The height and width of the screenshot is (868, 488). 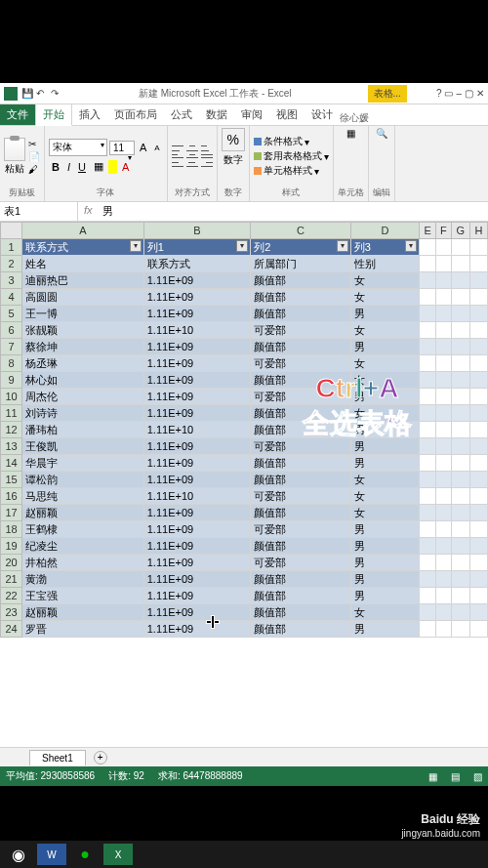 I want to click on cell: 王宝强, so click(x=84, y=596).